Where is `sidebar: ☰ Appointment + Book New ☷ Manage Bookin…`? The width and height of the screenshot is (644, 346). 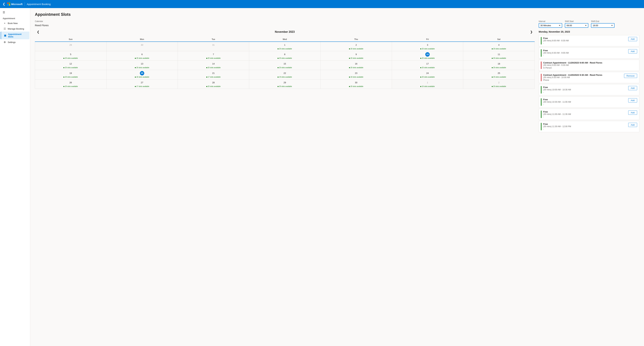
sidebar: ☰ Appointment + Book New ☷ Manage Bookin… is located at coordinates (15, 177).